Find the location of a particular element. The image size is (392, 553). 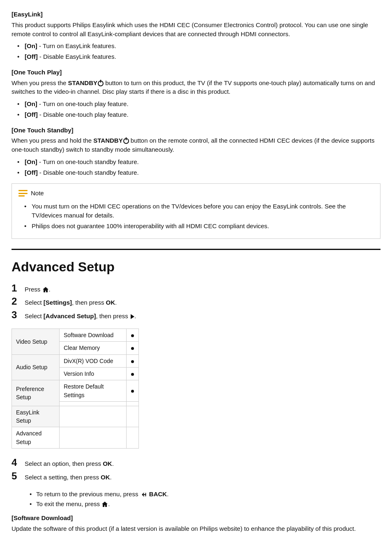

menu-right-software: Software Download is located at coordinates (93, 336).